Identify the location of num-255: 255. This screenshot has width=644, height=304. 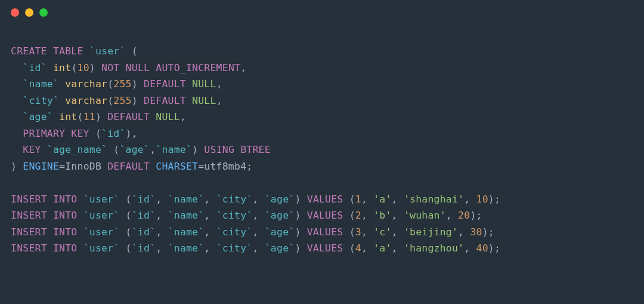
(122, 84).